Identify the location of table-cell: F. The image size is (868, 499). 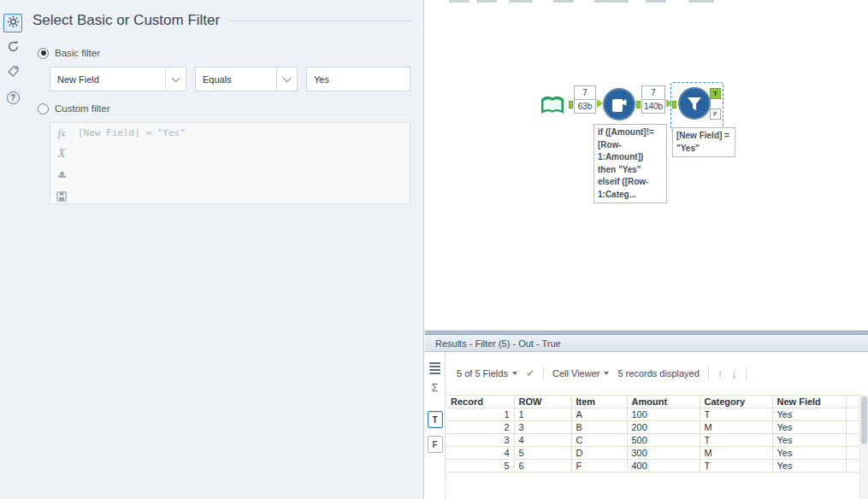
(599, 467).